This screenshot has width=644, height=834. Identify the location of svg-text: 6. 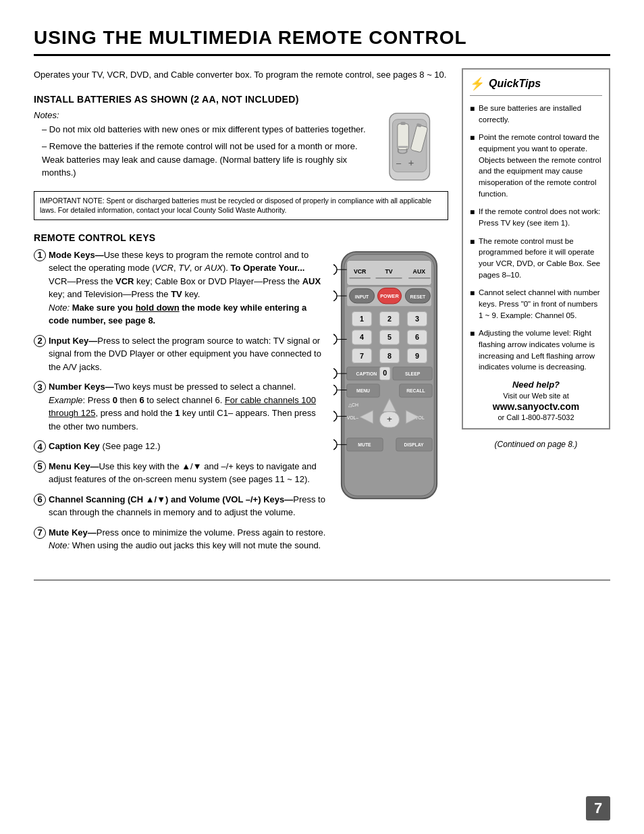
(417, 337).